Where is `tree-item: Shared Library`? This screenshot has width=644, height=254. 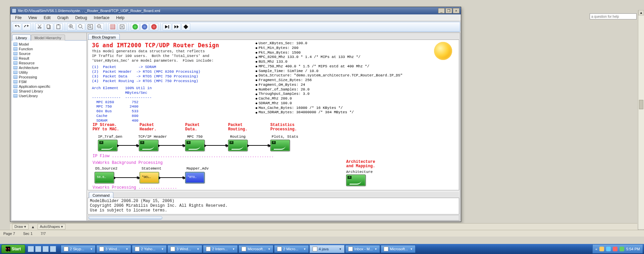
tree-item: Shared Library is located at coordinates (49, 91).